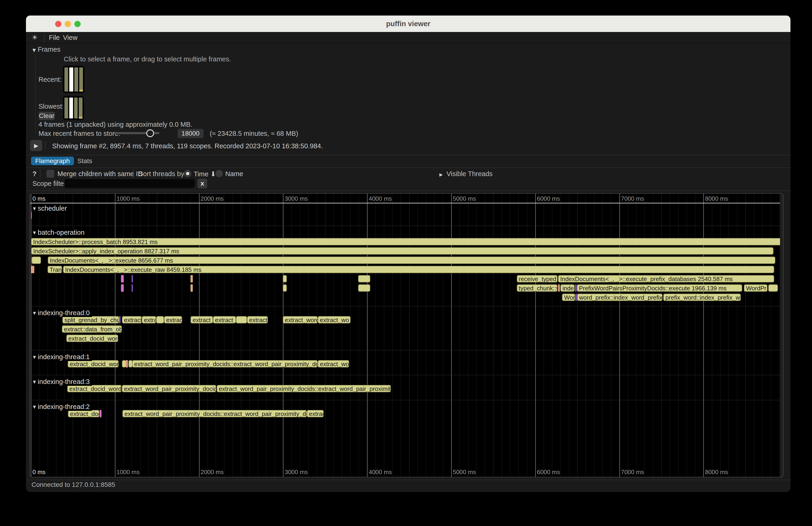 The image size is (812, 526). Describe the element at coordinates (130, 184) in the screenshot. I see `scope-filter-input` at that location.